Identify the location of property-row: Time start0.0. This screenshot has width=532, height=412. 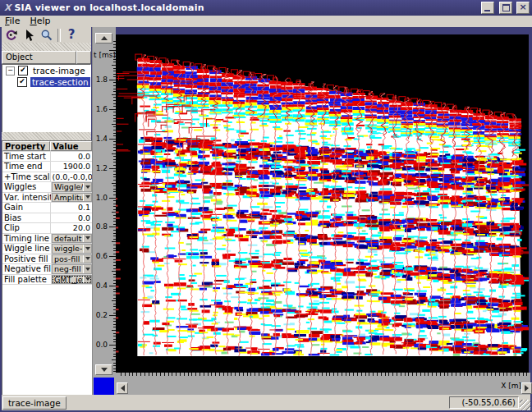
(48, 158).